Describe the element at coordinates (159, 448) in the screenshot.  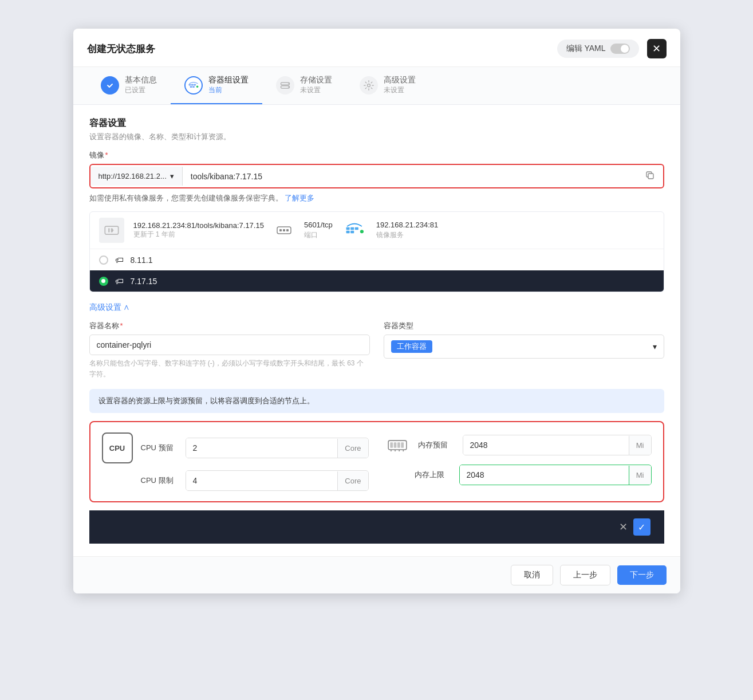
I see `cpu-reserve-label: CPU 预留` at that location.